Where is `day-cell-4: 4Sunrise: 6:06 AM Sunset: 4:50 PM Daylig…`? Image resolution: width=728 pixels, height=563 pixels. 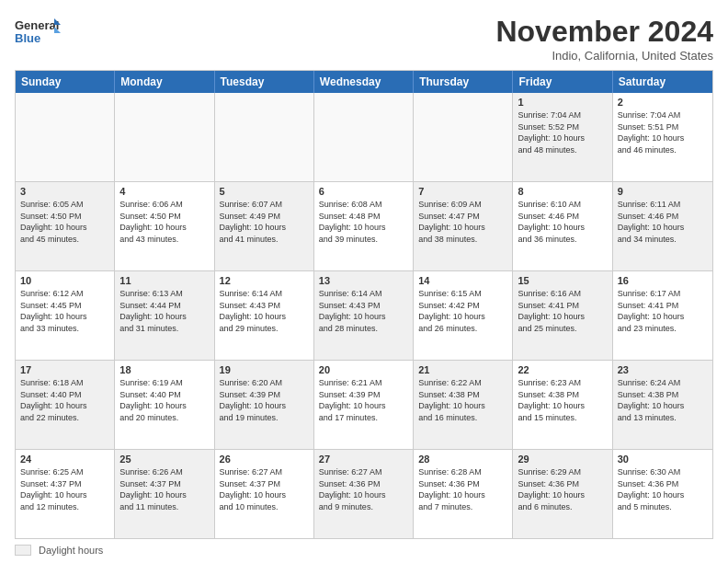
day-cell-4: 4Sunrise: 6:06 AM Sunset: 4:50 PM Daylig… is located at coordinates (165, 226).